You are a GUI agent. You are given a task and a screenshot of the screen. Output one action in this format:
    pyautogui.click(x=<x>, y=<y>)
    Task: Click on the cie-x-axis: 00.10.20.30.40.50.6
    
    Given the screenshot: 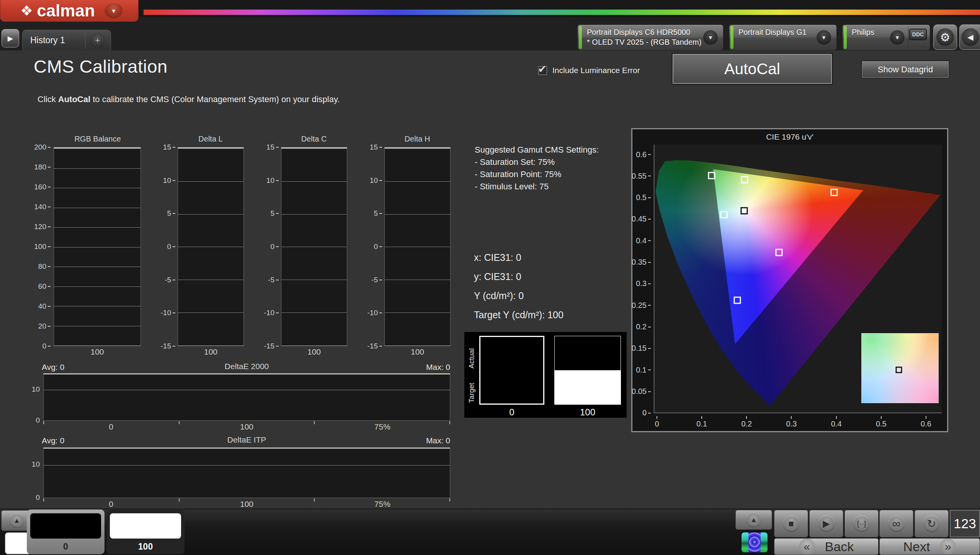 What is the action you would take?
    pyautogui.click(x=792, y=422)
    